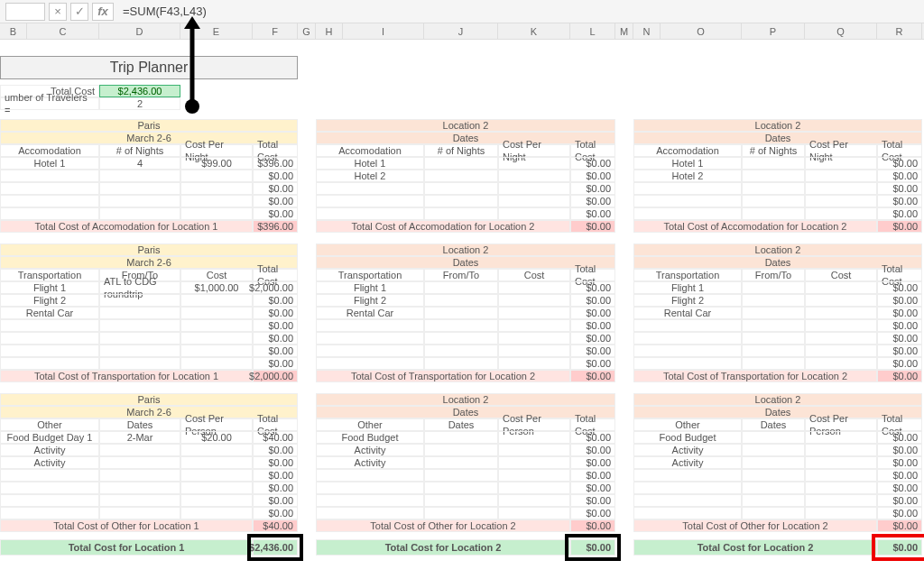  I want to click on col-header-C: C, so click(63, 31).